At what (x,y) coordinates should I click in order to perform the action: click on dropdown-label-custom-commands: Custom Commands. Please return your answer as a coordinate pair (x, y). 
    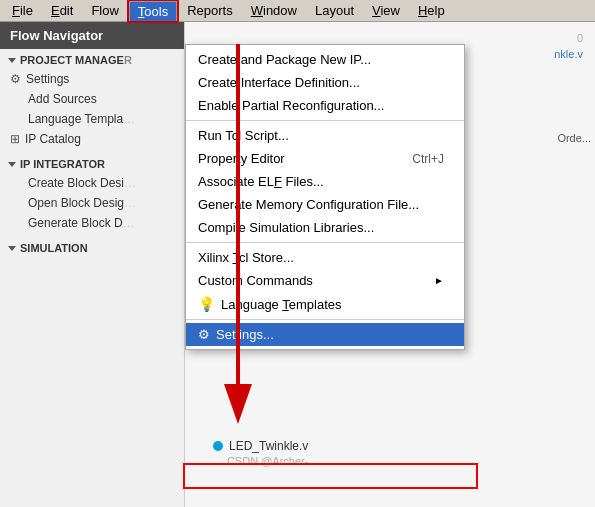
    Looking at the image, I should click on (256, 280).